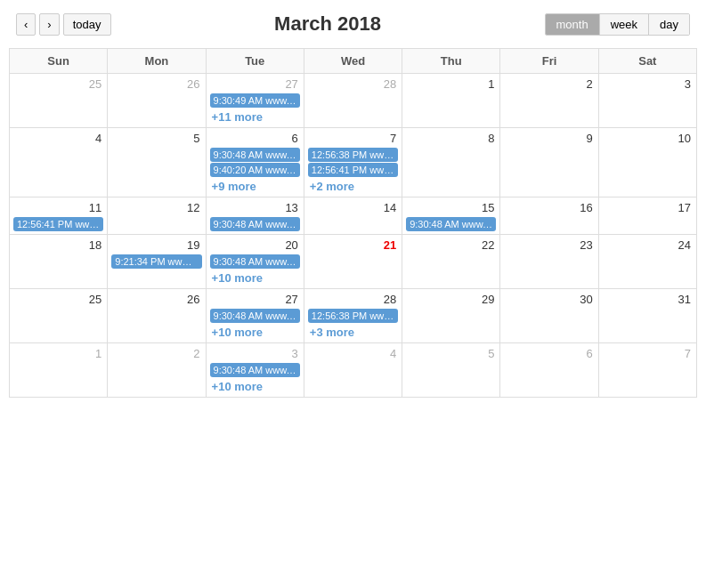 The height and width of the screenshot is (588, 706). Describe the element at coordinates (255, 170) in the screenshot. I see `calendar-event: 9:40:20 AM www.foo.com/` at that location.